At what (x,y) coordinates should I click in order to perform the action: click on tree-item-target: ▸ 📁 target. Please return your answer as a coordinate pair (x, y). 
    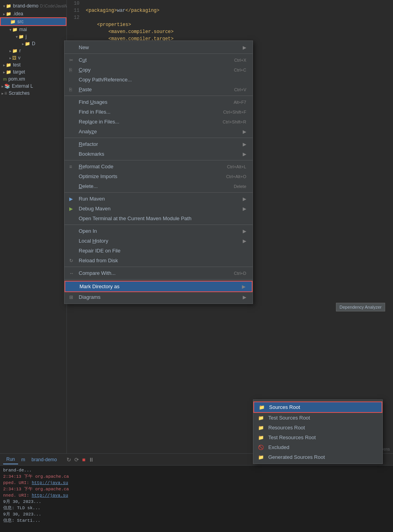
    Looking at the image, I should click on (33, 72).